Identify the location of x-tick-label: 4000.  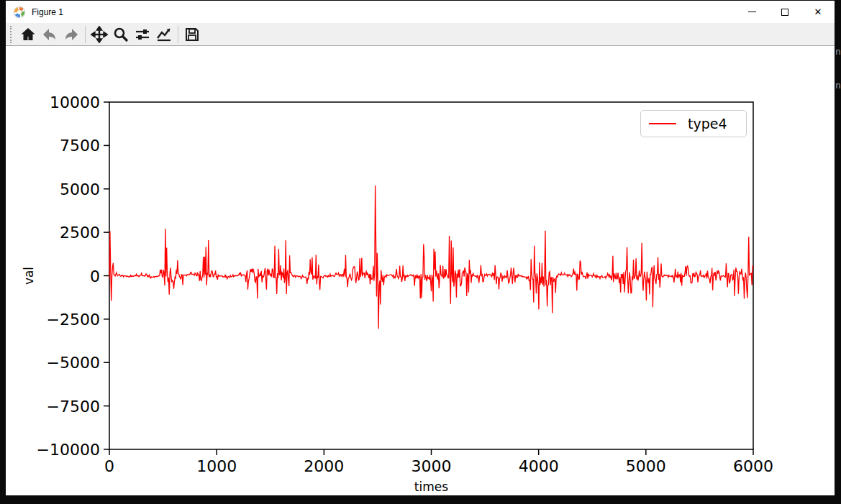
(539, 466).